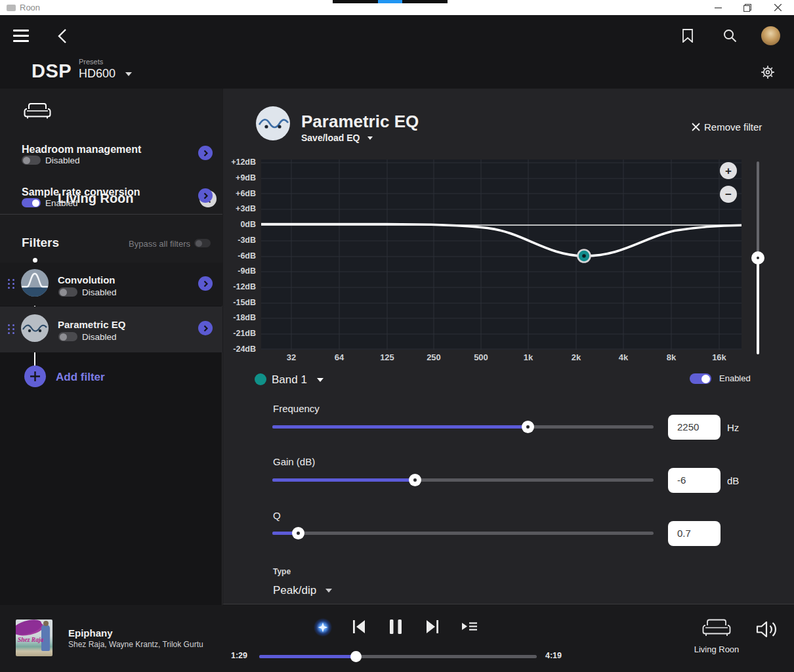  What do you see at coordinates (730, 37) in the screenshot?
I see `search-icon` at bounding box center [730, 37].